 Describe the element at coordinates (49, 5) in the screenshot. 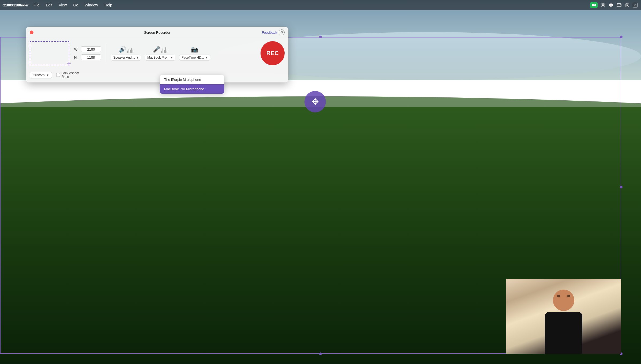

I see `menu-edit: Edit` at that location.